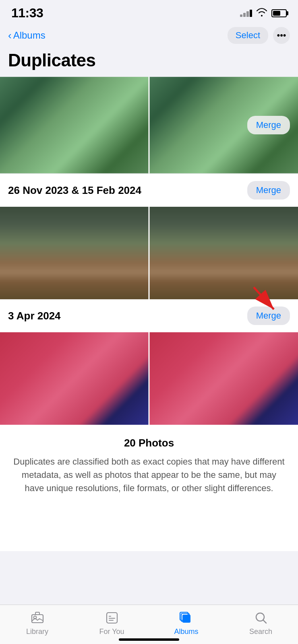 The width and height of the screenshot is (298, 644). I want to click on page-title: Duplicates, so click(149, 60).